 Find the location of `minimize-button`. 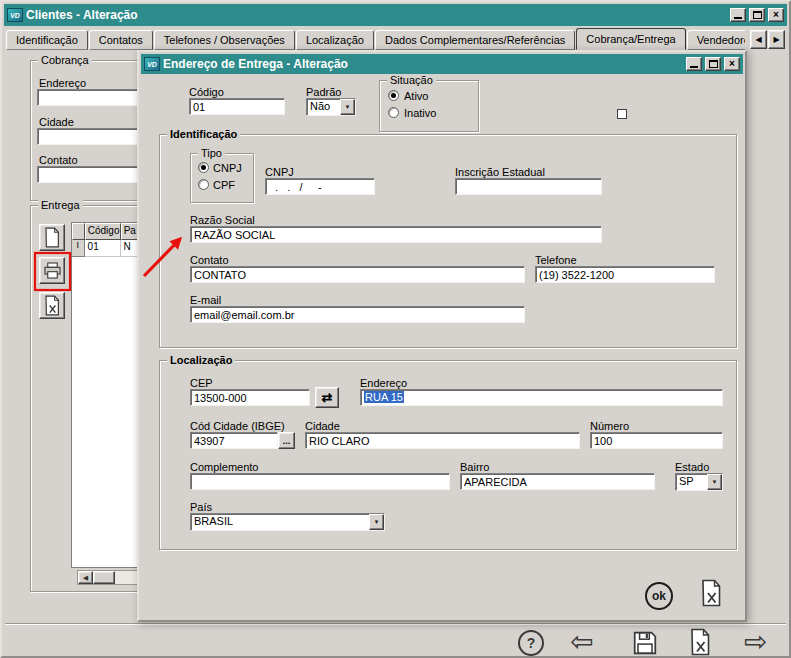

minimize-button is located at coordinates (738, 15).